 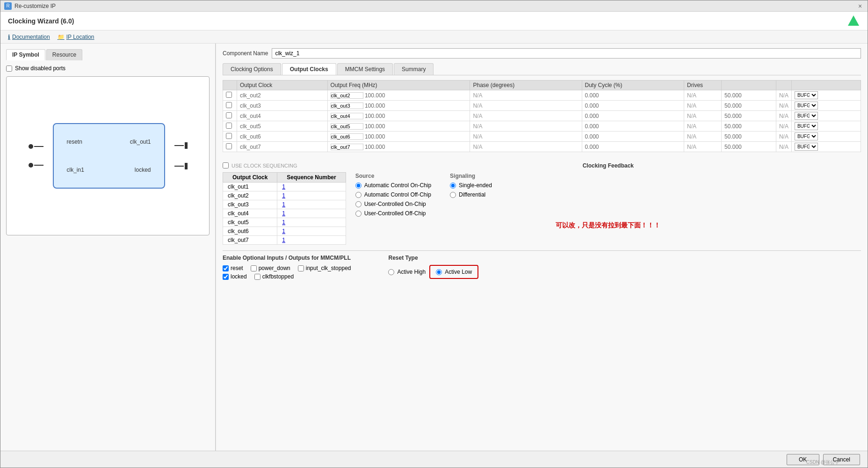 I want to click on clkout5-driver-select: BUFG, so click(x=806, y=126).